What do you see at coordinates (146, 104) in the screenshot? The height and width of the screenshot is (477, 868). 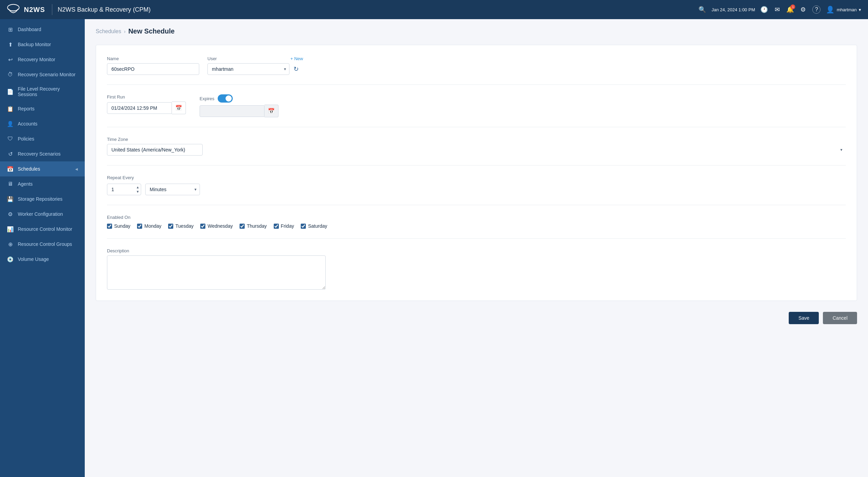 I see `first-run-group: First Run 📅` at bounding box center [146, 104].